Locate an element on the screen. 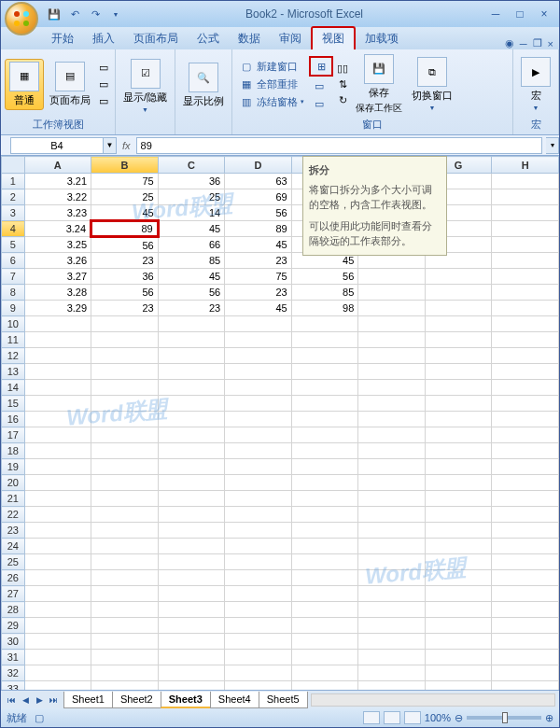 The height and width of the screenshot is (728, 560). row-header: 18 is located at coordinates (13, 452).